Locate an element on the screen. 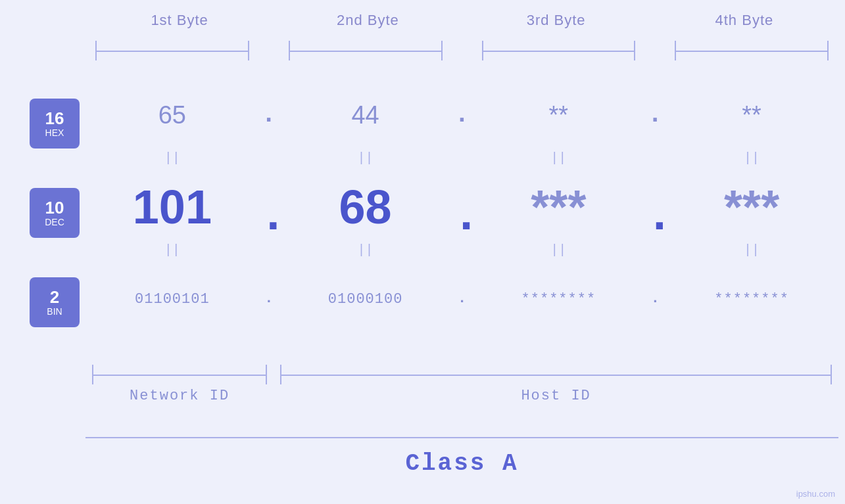 The image size is (845, 504). hex-label: HEX is located at coordinates (55, 133).